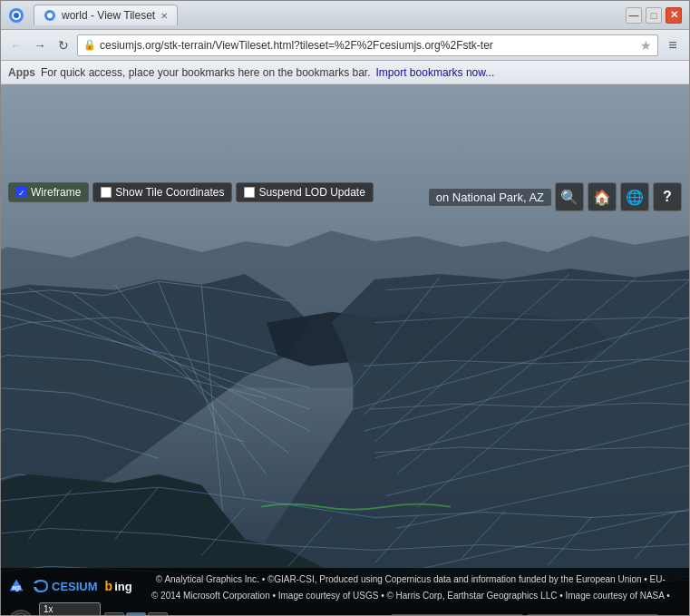  Describe the element at coordinates (170, 192) in the screenshot. I see `show-tile-coords-label: Show Tile Coordinates` at that location.